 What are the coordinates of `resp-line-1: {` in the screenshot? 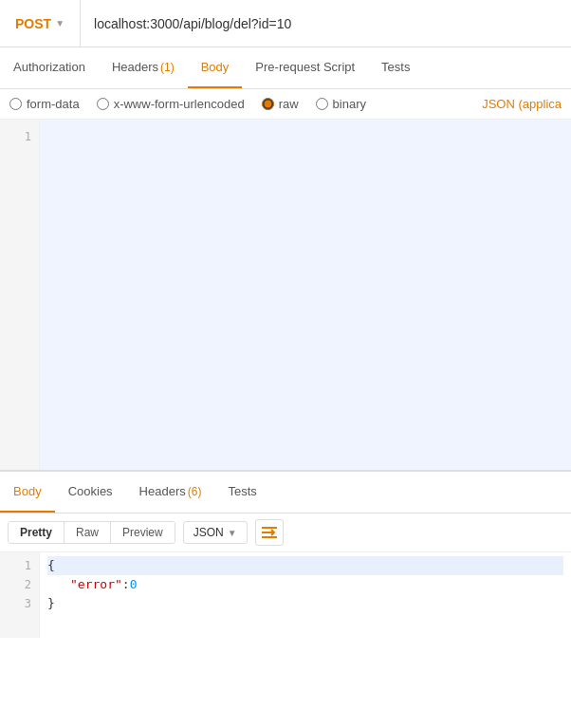 It's located at (305, 566).